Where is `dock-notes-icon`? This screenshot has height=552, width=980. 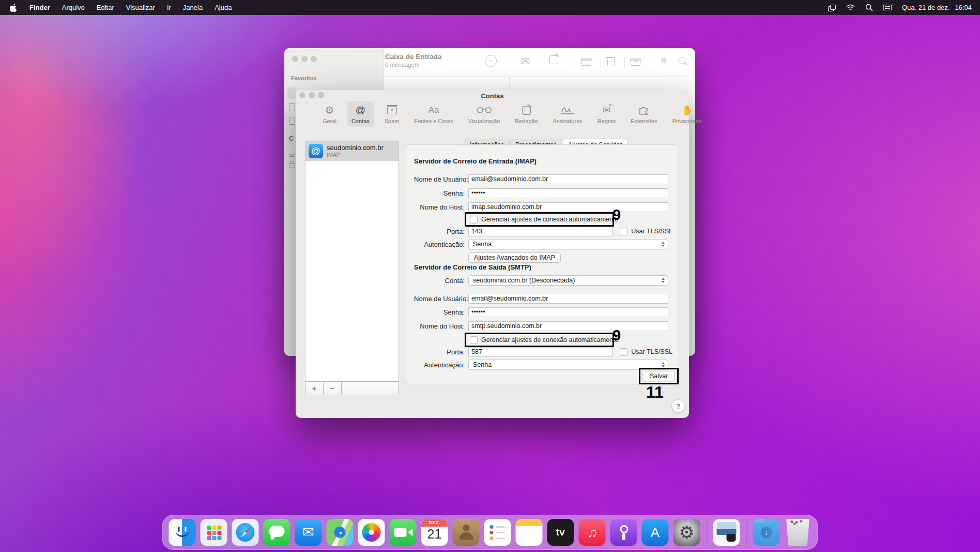
dock-notes-icon is located at coordinates (529, 532).